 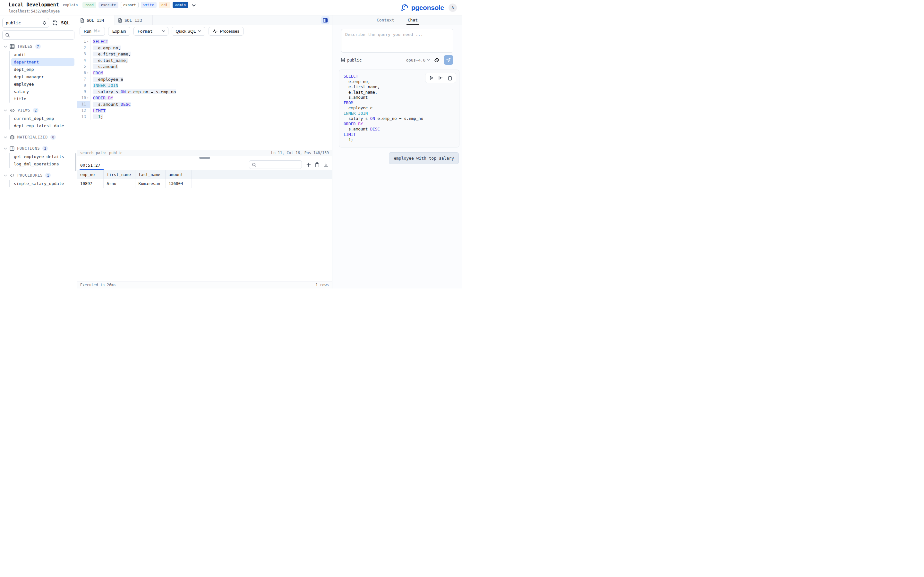 What do you see at coordinates (66, 23) in the screenshot?
I see `sql-mode-label: SQL` at bounding box center [66, 23].